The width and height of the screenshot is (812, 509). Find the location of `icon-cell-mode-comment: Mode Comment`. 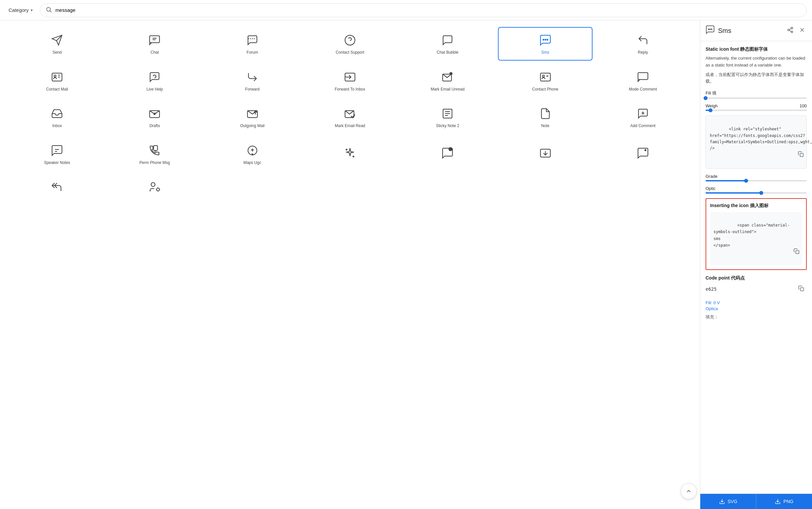

icon-cell-mode-comment: Mode Comment is located at coordinates (643, 81).